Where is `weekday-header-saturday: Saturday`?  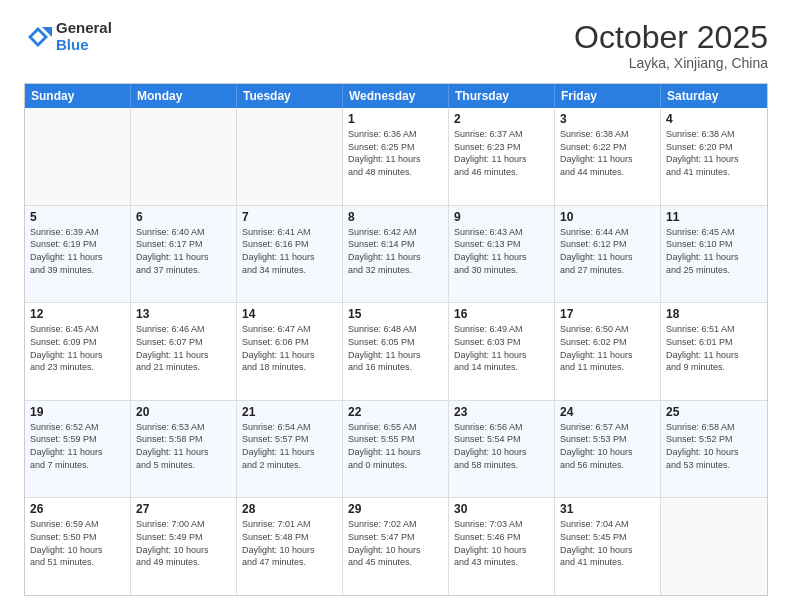
weekday-header-saturday: Saturday is located at coordinates (714, 96).